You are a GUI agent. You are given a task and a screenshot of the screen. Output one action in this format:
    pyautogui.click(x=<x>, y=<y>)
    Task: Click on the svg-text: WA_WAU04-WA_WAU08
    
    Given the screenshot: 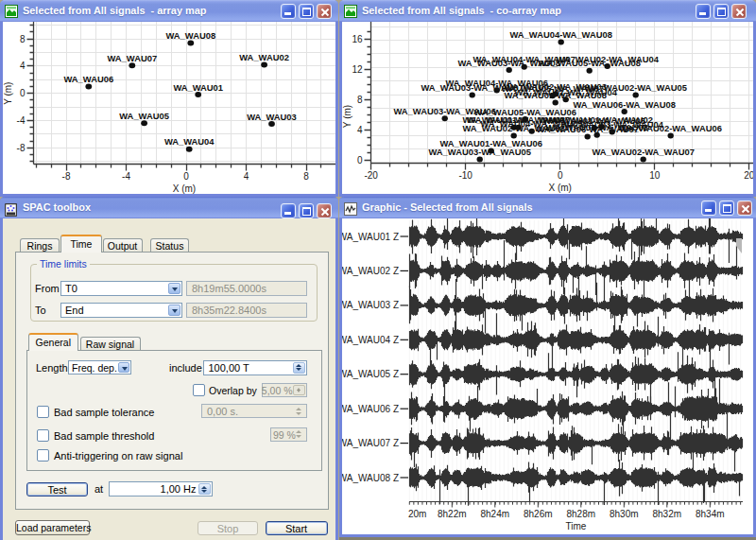 What is the action you would take?
    pyautogui.click(x=561, y=34)
    